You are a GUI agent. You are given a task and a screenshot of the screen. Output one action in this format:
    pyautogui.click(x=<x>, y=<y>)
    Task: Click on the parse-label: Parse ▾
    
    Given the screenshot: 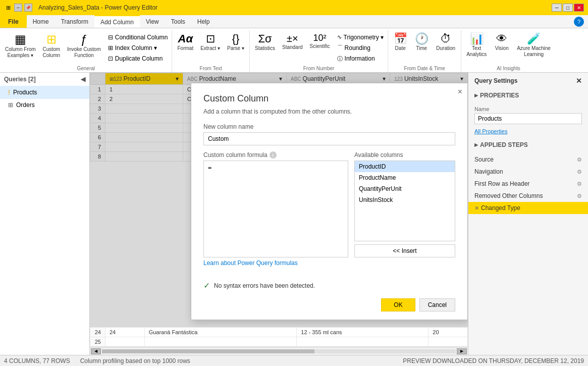 What is the action you would take?
    pyautogui.click(x=236, y=48)
    